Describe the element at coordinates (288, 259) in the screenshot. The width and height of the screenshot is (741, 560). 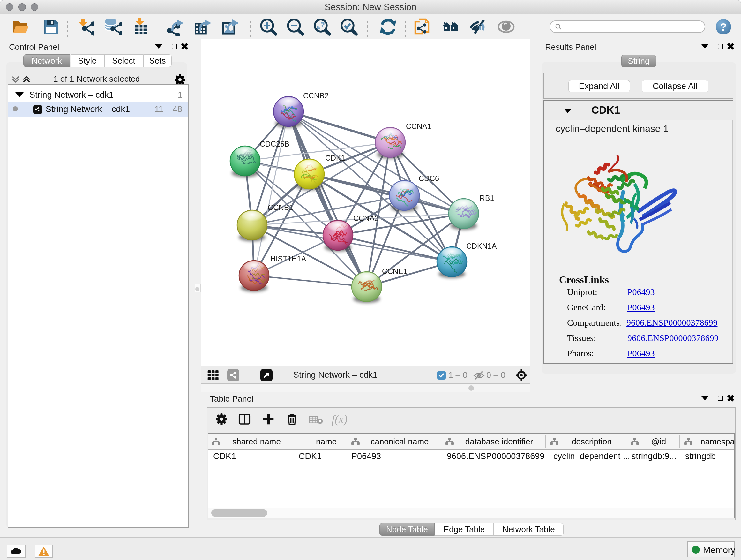
I see `svg-text: HIST1H1A` at that location.